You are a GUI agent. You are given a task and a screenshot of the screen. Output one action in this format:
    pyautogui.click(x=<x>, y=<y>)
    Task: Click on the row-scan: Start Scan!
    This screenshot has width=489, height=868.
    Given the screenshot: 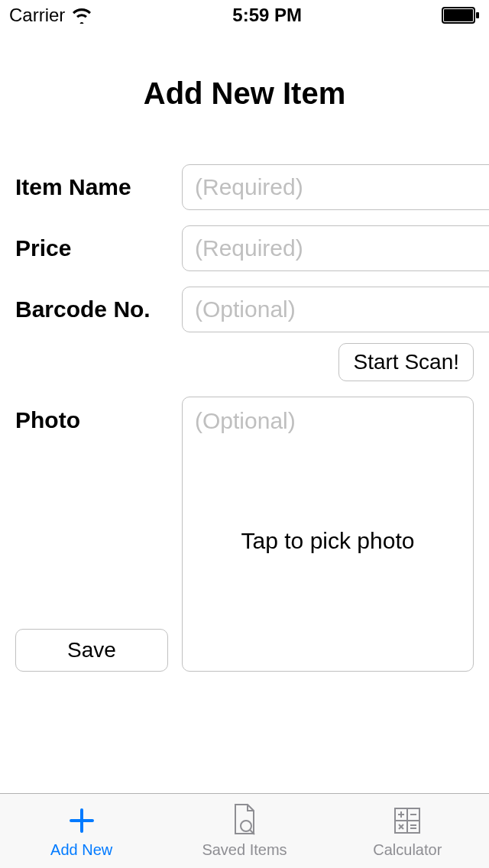 What is the action you would take?
    pyautogui.click(x=244, y=362)
    